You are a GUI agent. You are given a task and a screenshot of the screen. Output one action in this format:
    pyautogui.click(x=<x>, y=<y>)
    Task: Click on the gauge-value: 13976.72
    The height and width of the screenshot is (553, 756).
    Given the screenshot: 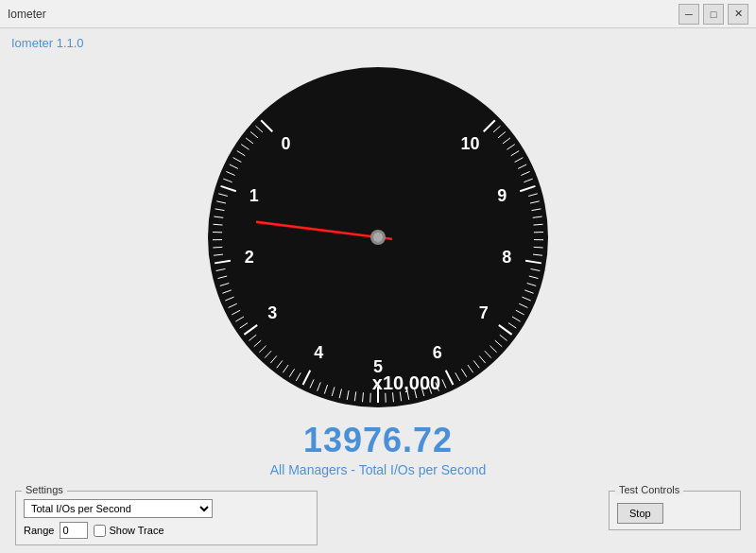 What is the action you would take?
    pyautogui.click(x=378, y=441)
    